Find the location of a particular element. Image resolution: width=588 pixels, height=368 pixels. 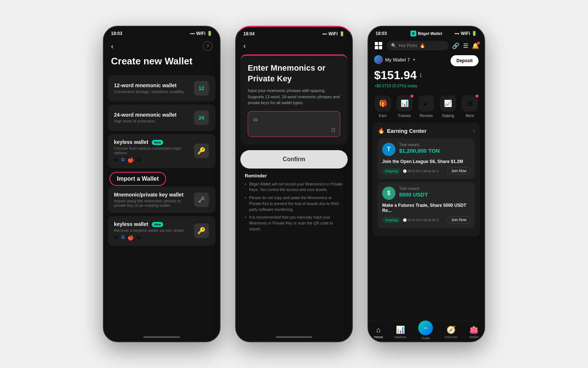

earning-card-ton: T Total reward $1,200,000 TON Join the O… is located at coordinates (426, 159).